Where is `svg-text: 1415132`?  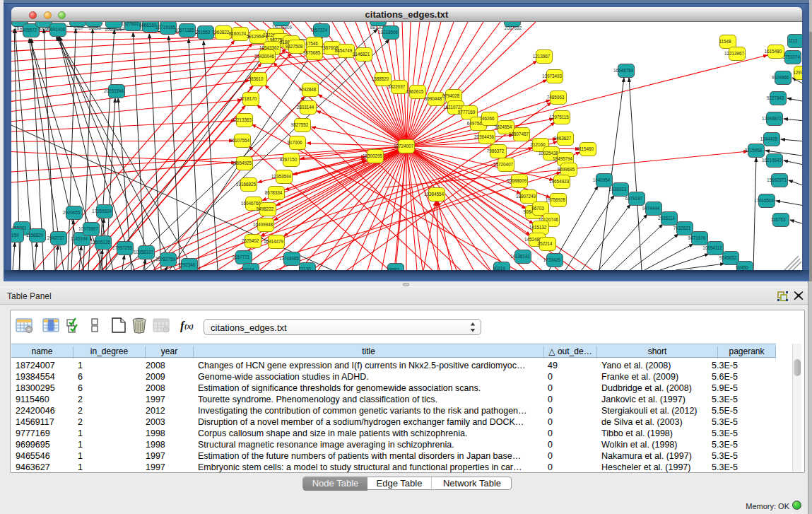 svg-text: 1415132 is located at coordinates (539, 228).